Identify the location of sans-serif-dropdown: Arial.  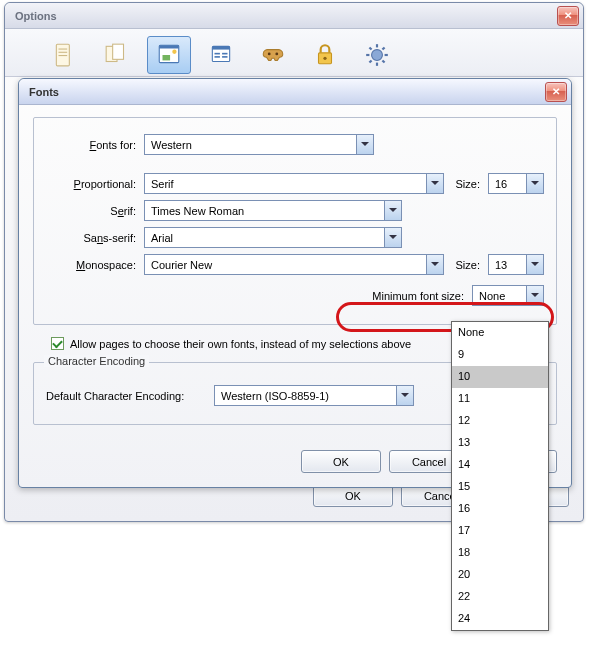
(273, 238).